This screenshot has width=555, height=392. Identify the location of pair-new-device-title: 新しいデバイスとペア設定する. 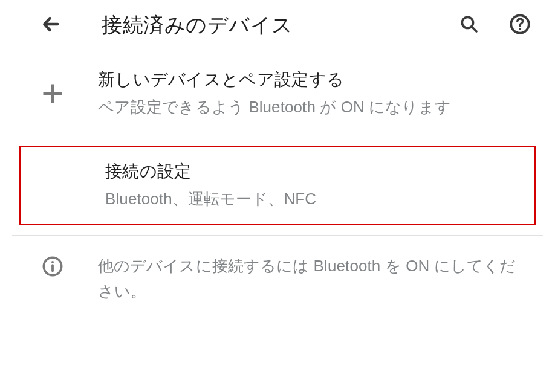
(311, 80).